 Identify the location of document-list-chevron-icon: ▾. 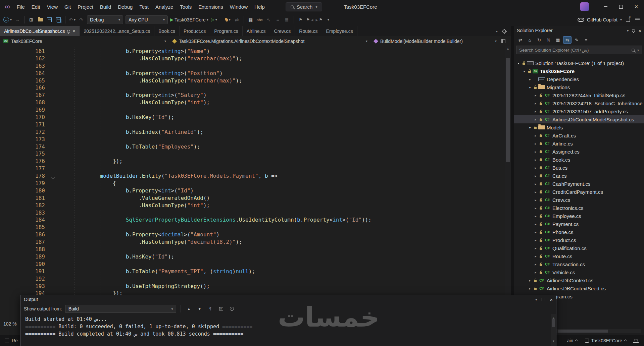
(497, 32).